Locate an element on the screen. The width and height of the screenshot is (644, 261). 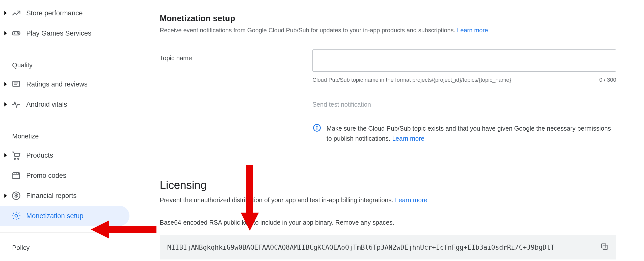
sidebar-item-label: Monetization setup is located at coordinates (55, 216).